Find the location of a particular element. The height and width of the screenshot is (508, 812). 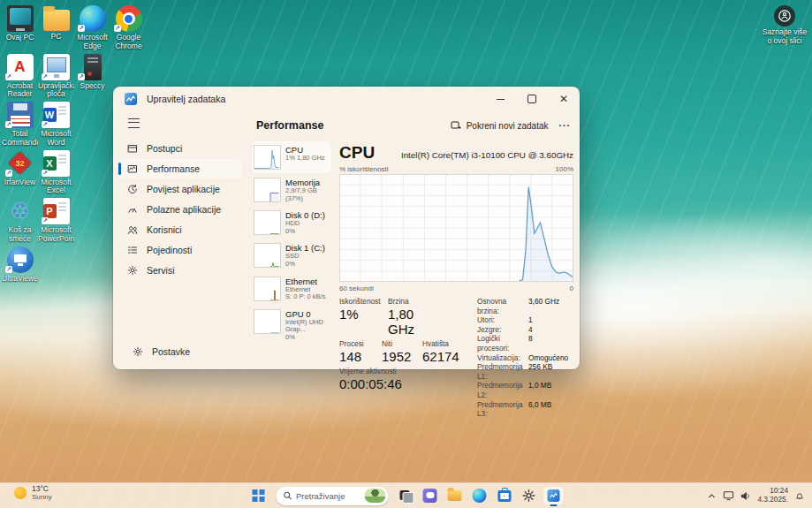

detail-row: Osnovna brzina: 3,60 GHz is located at coordinates (523, 306).